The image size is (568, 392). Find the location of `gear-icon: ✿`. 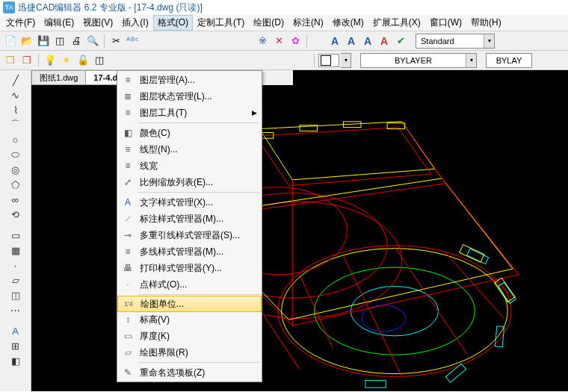

gear-icon: ✿ is located at coordinates (295, 41).